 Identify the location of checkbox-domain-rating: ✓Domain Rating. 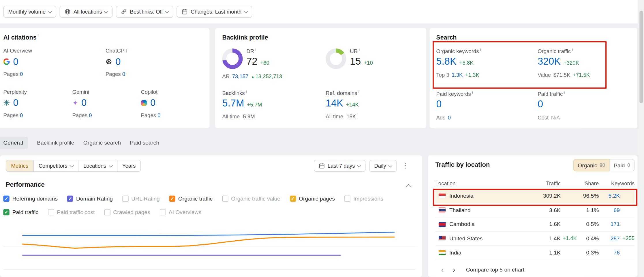
(90, 199).